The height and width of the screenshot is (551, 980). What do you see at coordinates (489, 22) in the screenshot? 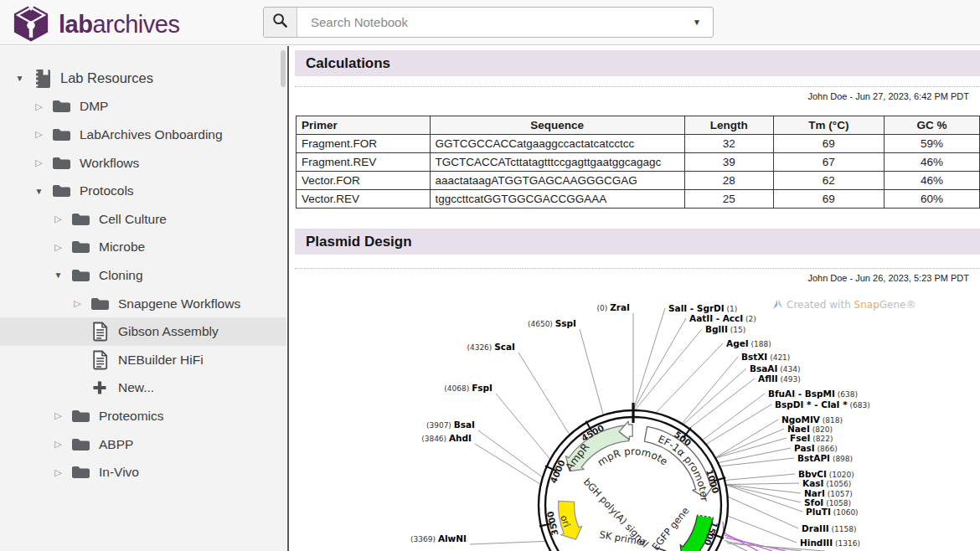
I see `search-input` at bounding box center [489, 22].